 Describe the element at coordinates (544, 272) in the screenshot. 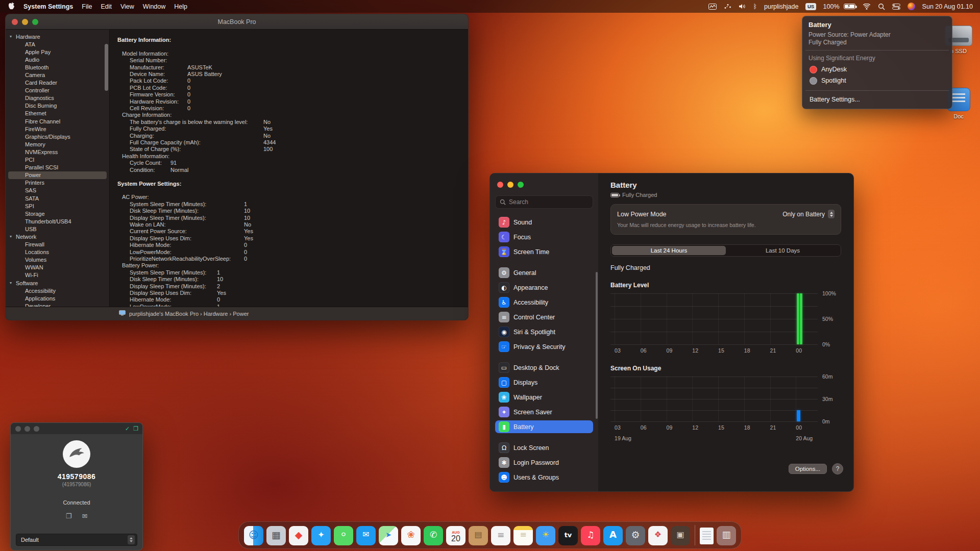

I see `settings-sidebar-item: ⚙ General` at that location.